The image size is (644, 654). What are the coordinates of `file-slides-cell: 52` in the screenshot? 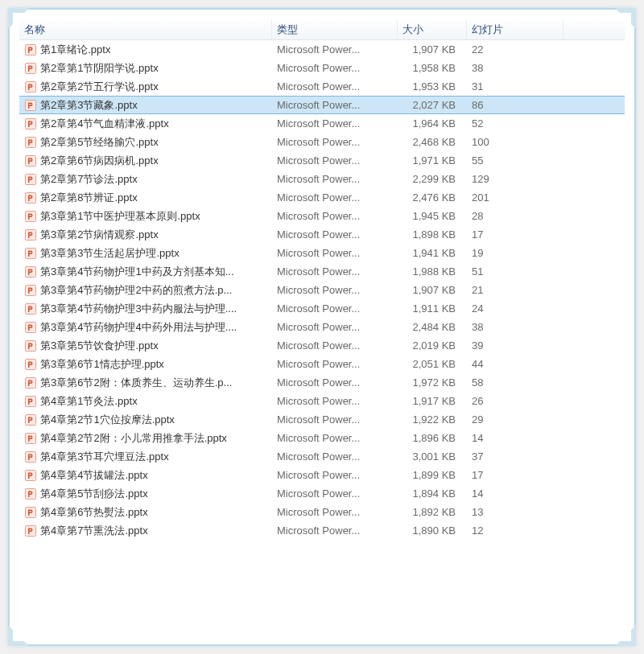 It's located at (515, 124).